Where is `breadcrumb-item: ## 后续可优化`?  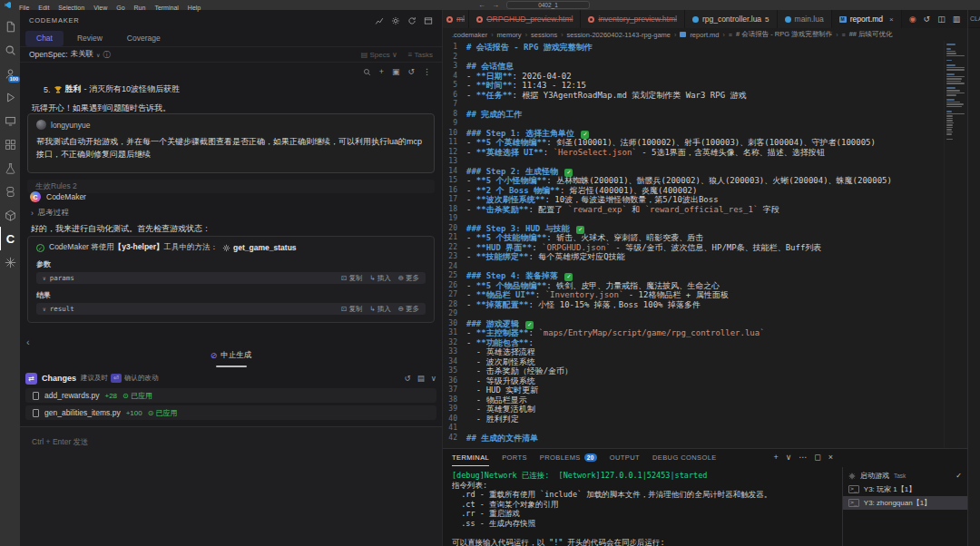 breadcrumb-item: ## 后续可优化 is located at coordinates (871, 34).